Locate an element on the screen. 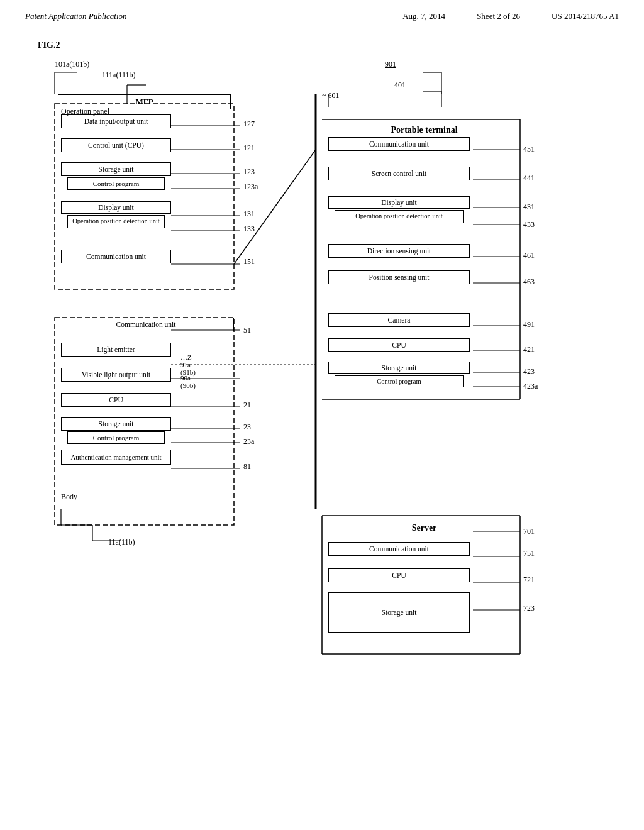  ref-123a: 123a is located at coordinates (250, 187).